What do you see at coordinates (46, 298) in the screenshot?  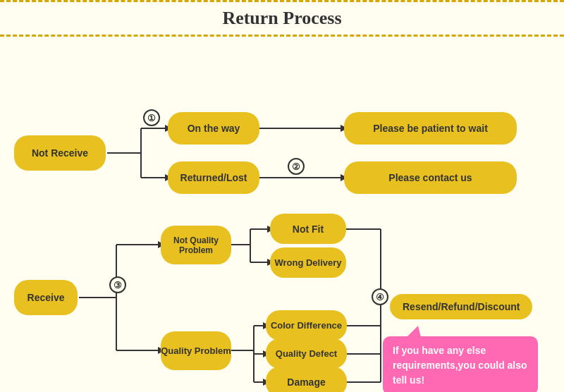 I see `receive-node: Receive` at bounding box center [46, 298].